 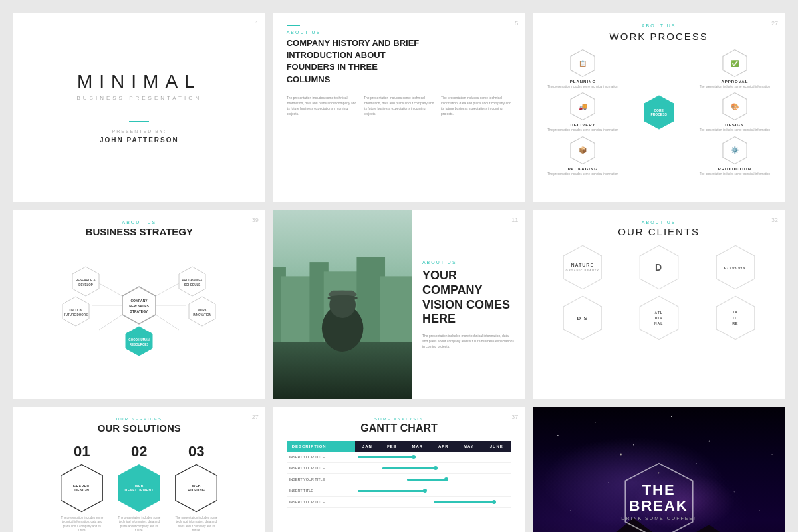 I want to click on slide-heading: YOUR COMPANY VISION COMES HERE, so click(x=468, y=297).